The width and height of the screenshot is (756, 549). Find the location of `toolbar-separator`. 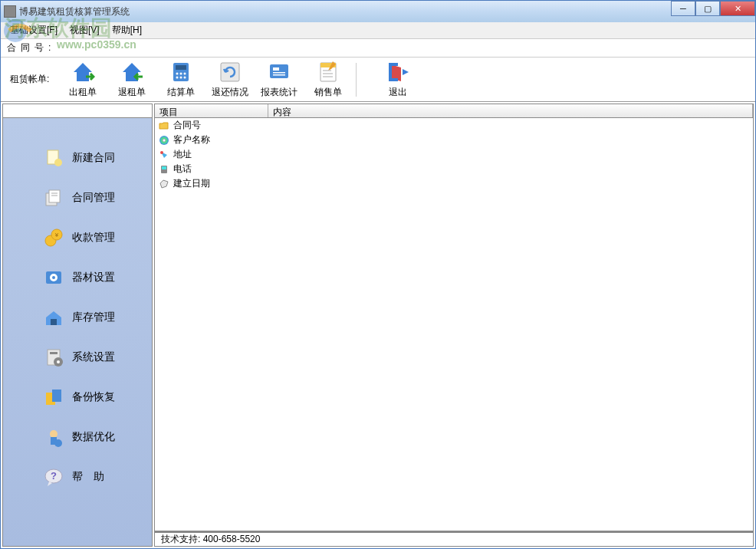

toolbar-separator is located at coordinates (356, 80).